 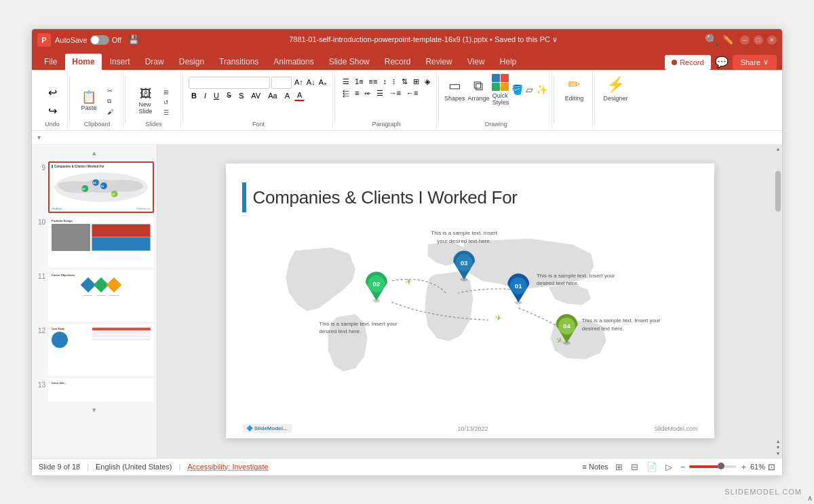 What do you see at coordinates (615, 89) in the screenshot?
I see `designer-button: ⚡ Designer` at bounding box center [615, 89].